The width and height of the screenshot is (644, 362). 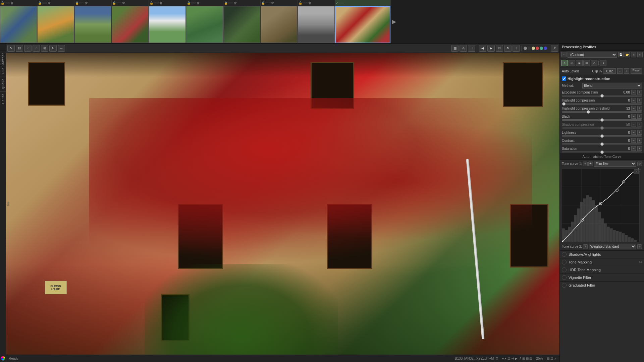 I want to click on flip-h-btn: ↕, so click(x=516, y=48).